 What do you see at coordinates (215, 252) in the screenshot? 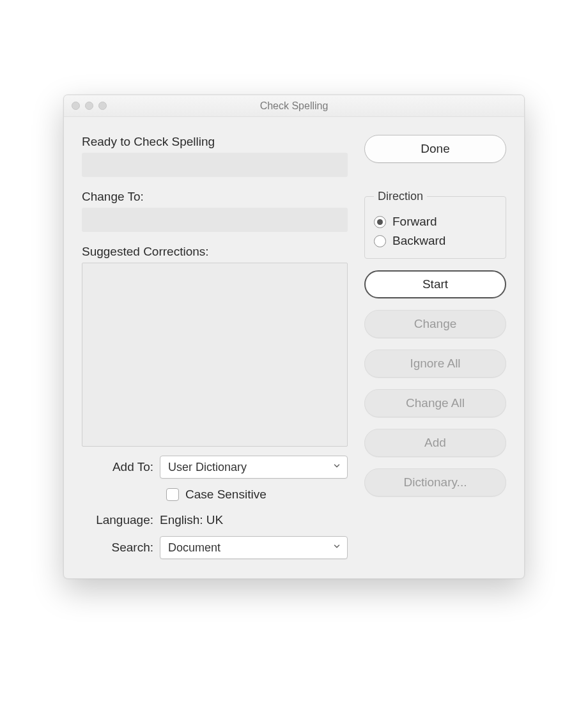
I see `suggestions-label: Suggested Corrections:` at bounding box center [215, 252].